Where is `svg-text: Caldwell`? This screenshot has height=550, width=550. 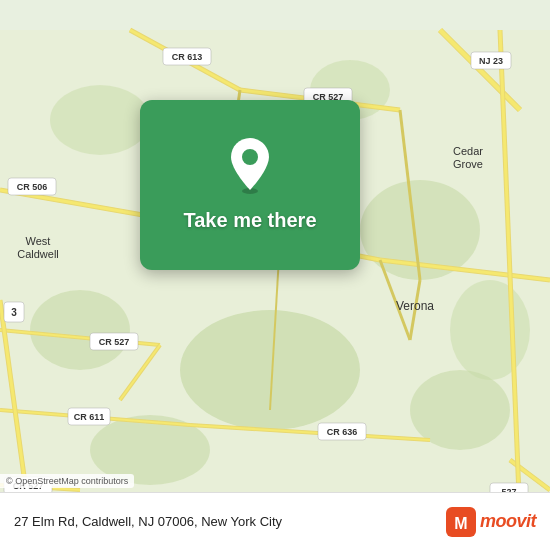
svg-text: Caldwell is located at coordinates (38, 254).